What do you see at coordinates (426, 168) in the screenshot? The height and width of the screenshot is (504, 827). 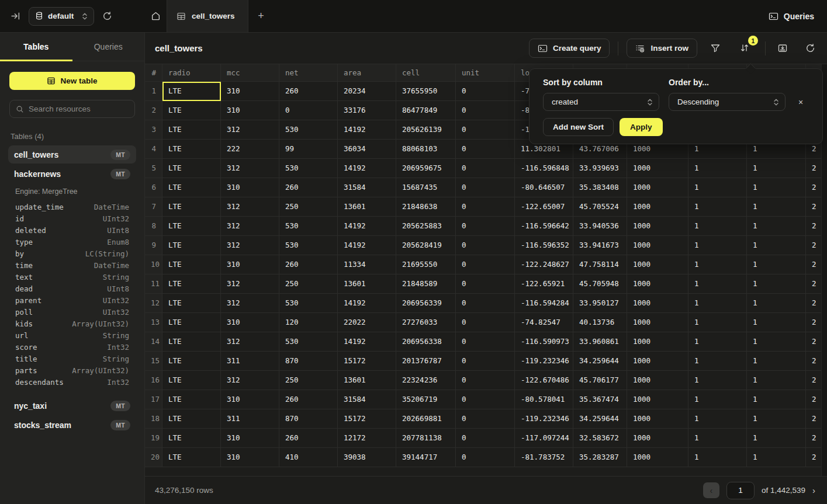 I see `table-cell: 206959675` at bounding box center [426, 168].